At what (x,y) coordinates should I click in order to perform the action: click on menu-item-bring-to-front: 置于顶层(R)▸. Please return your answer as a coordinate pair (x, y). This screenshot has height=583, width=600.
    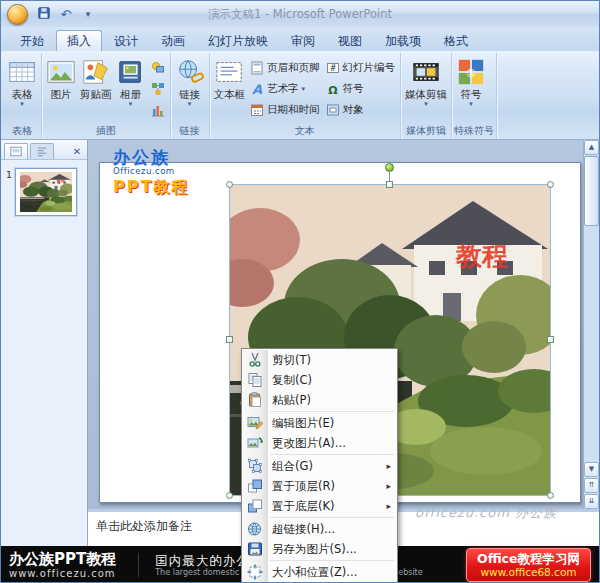
    Looking at the image, I should click on (320, 486).